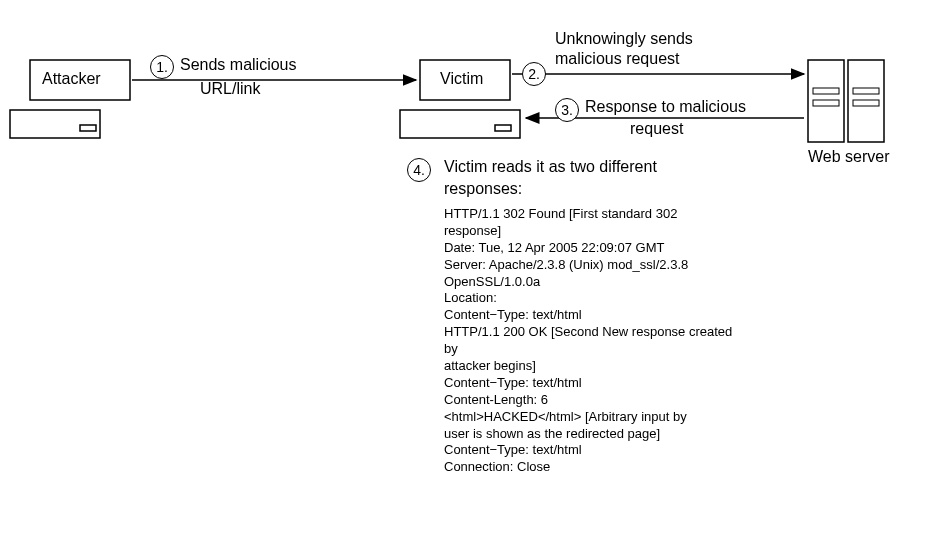  Describe the element at coordinates (849, 157) in the screenshot. I see `webserver-label: Web server` at that location.